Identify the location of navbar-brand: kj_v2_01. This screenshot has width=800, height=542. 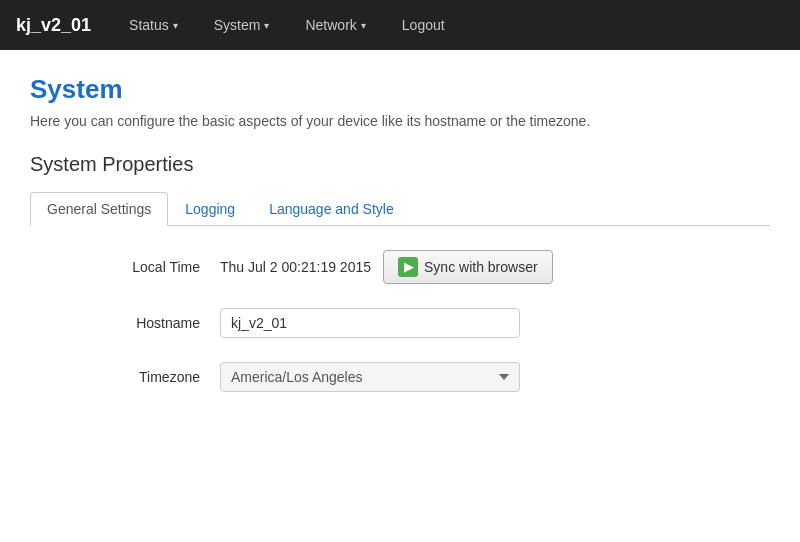
(54, 26).